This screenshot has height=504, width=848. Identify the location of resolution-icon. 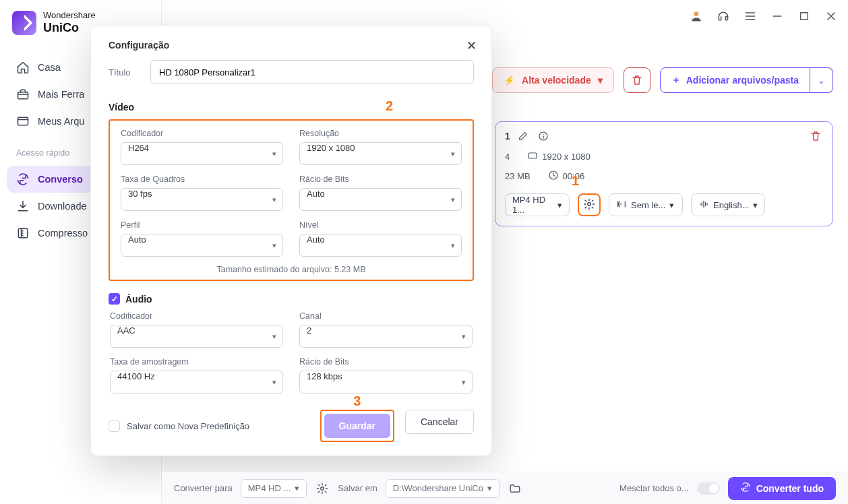
(533, 156).